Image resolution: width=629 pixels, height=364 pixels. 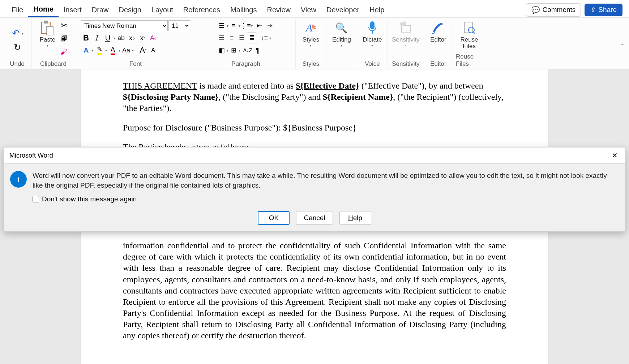 What do you see at coordinates (309, 10) in the screenshot?
I see `tab-view: View` at bounding box center [309, 10].